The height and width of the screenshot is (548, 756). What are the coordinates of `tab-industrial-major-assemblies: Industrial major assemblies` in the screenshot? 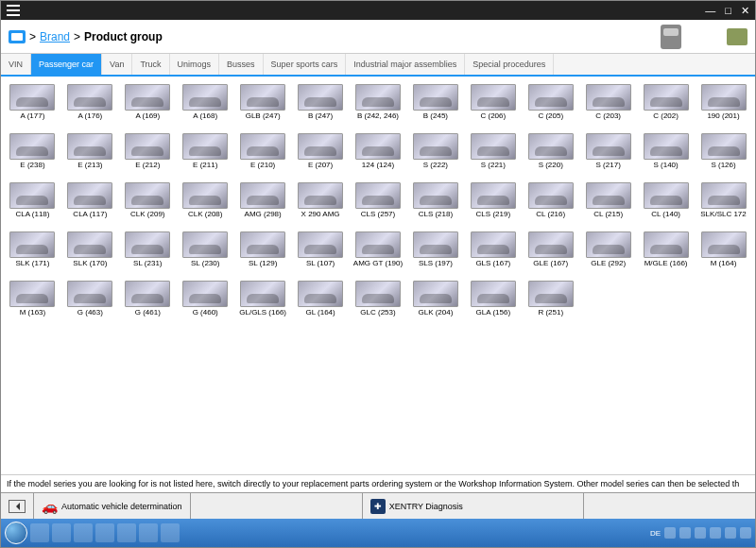 It's located at (405, 64).